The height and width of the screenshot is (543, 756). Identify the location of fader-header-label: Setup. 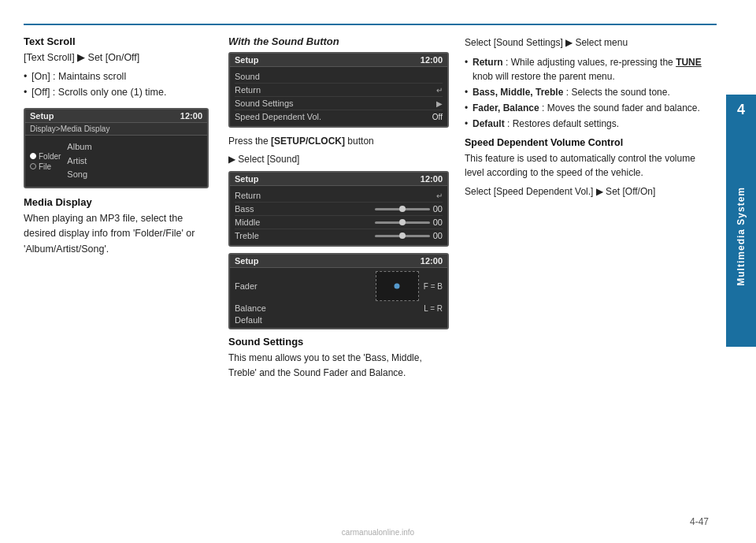
(247, 261).